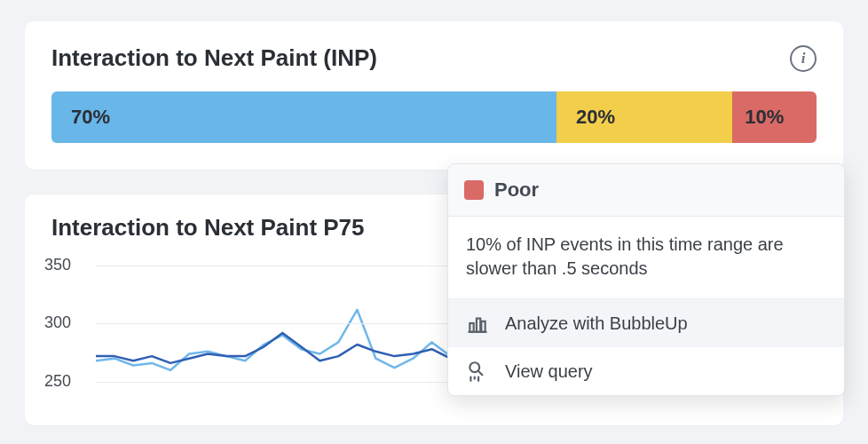  What do you see at coordinates (646, 190) in the screenshot?
I see `popover-header: Poor` at bounding box center [646, 190].